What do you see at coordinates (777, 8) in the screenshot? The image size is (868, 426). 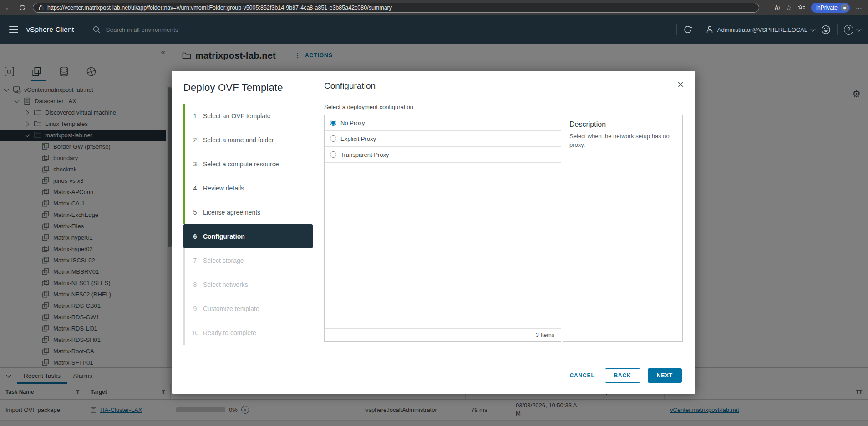 I see `read-aloud-icon: A)` at bounding box center [777, 8].